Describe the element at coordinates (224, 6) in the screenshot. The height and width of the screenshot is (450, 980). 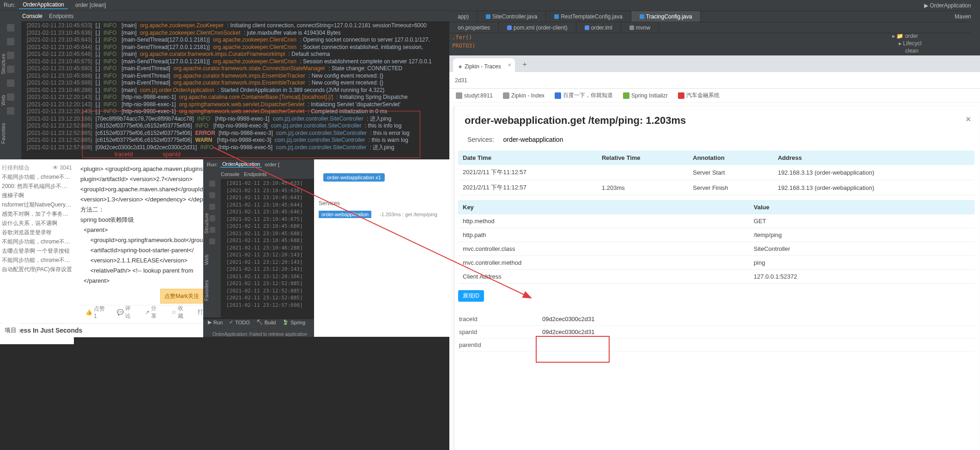
I see `run-tabs: Run: OrderApplication order [clean]` at that location.